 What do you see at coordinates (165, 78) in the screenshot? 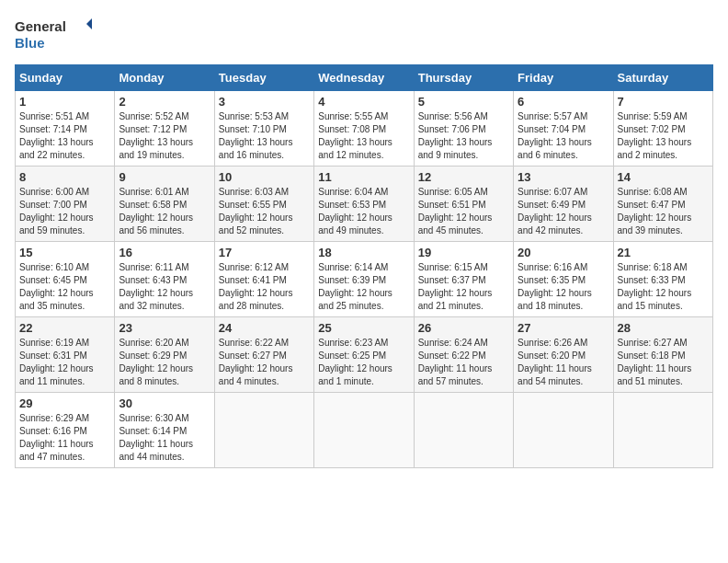
I see `day-header-monday: Monday` at bounding box center [165, 78].